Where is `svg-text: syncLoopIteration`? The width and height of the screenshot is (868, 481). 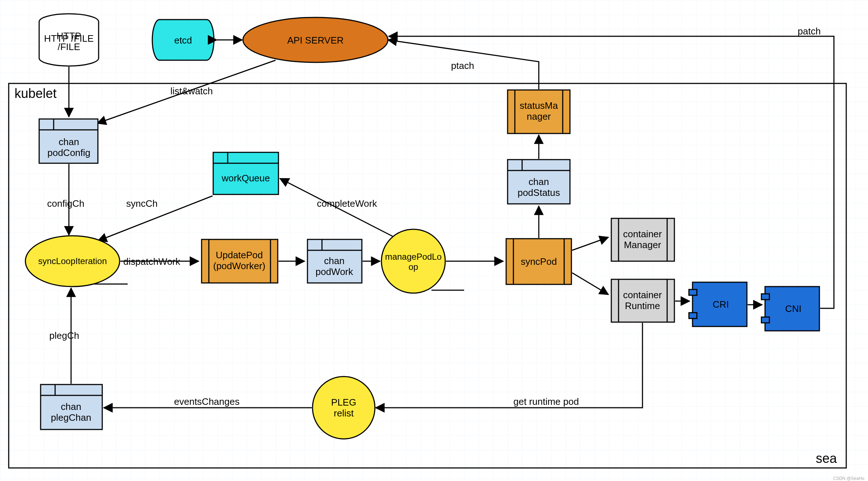
svg-text: syncLoopIteration is located at coordinates (73, 261).